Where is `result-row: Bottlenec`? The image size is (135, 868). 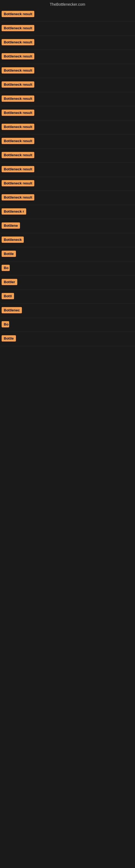
result-row: Bottlenec is located at coordinates (68, 311).